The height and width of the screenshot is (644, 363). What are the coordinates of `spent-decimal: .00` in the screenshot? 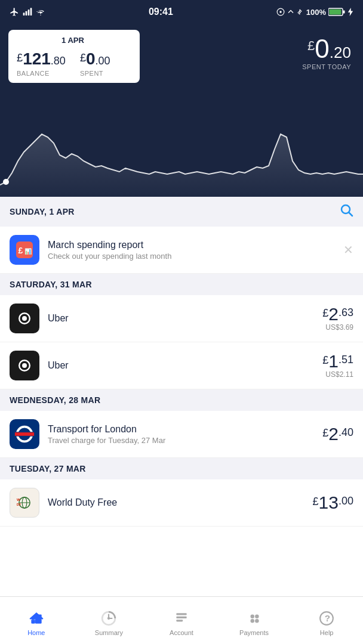 It's located at (103, 61).